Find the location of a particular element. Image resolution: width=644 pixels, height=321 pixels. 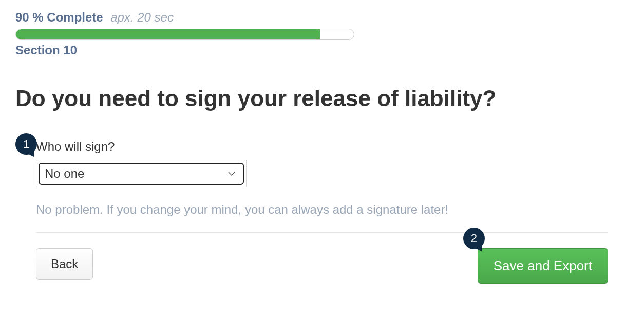

question-title: Do you need to sign your release of liab… is located at coordinates (322, 98).